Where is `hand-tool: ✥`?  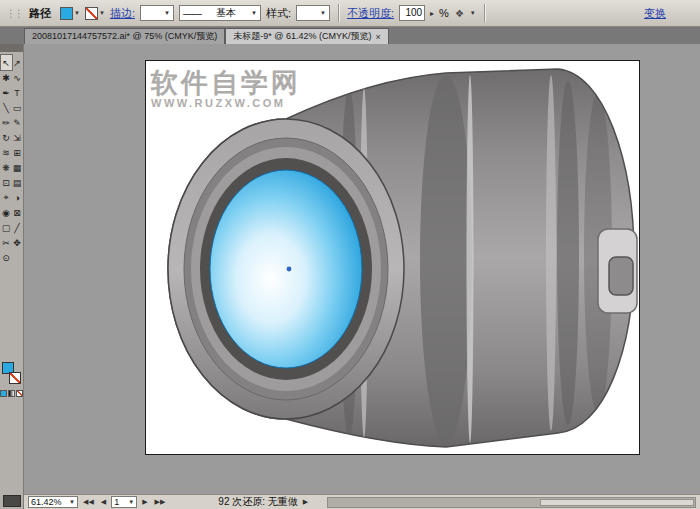 hand-tool: ✥ is located at coordinates (18, 242).